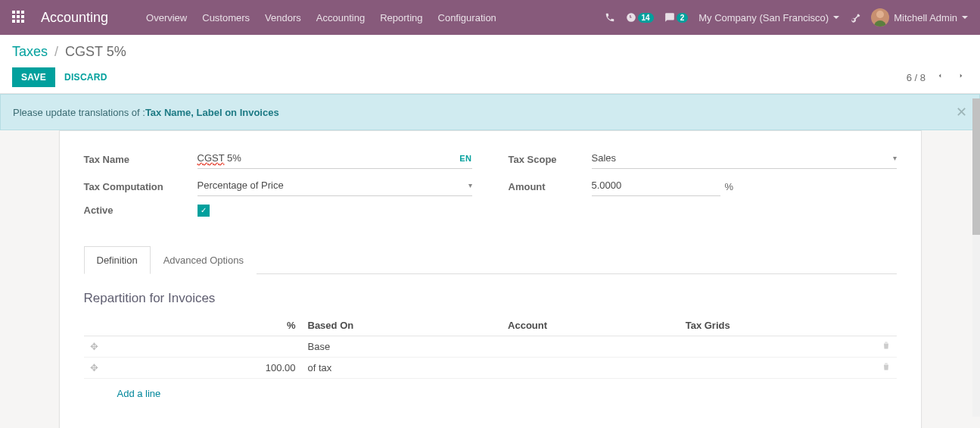 This screenshot has height=428, width=980. I want to click on label-tax-scope: Tax Scope, so click(550, 159).